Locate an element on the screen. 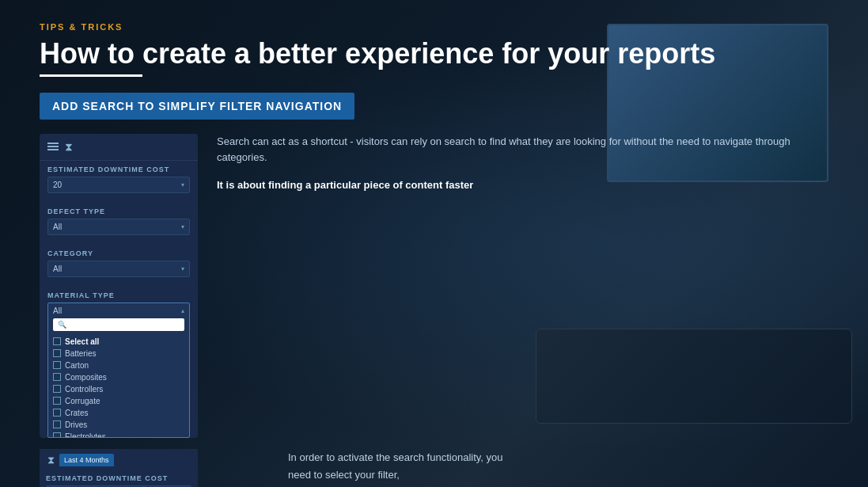 The height and width of the screenshot is (487, 868). chevron-down-icon-3: ▾ is located at coordinates (183, 269).